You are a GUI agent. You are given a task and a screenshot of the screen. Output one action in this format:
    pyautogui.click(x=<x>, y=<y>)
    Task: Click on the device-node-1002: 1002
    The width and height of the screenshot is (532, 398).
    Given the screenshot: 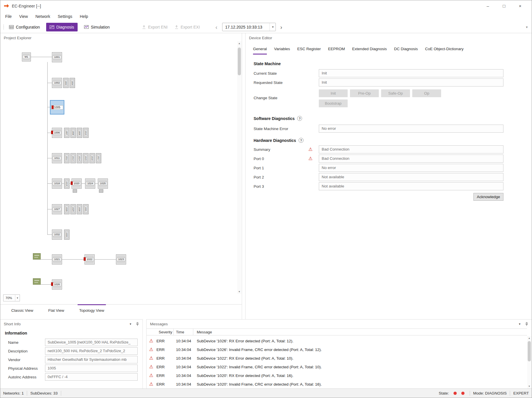 What is the action you would take?
    pyautogui.click(x=57, y=83)
    